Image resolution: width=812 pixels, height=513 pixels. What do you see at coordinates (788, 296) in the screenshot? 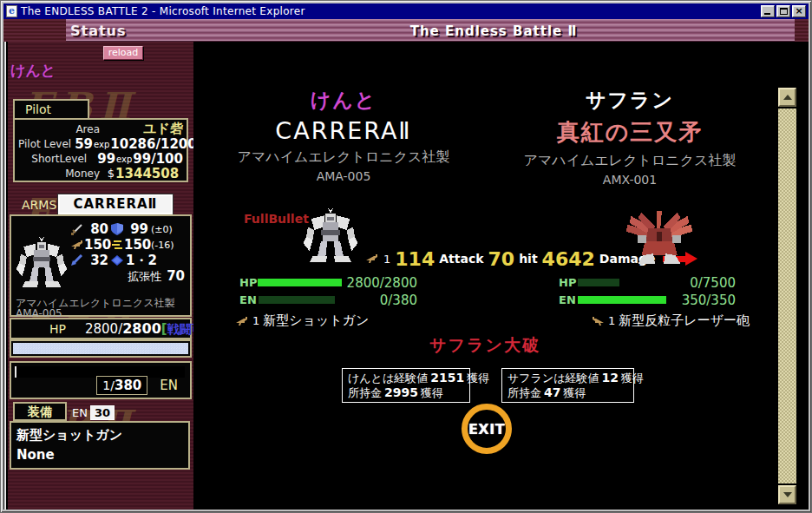
I see `scrollbar-track` at bounding box center [788, 296].